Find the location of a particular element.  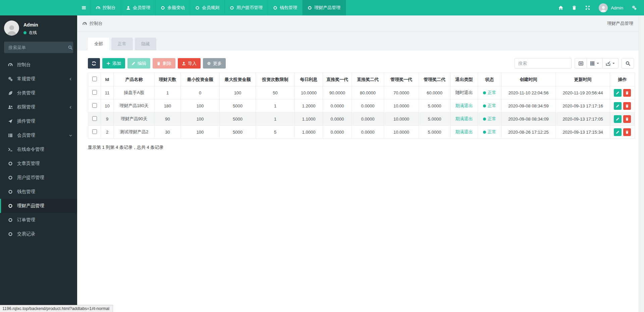

nav-tab-2: 余额变动 is located at coordinates (173, 8).